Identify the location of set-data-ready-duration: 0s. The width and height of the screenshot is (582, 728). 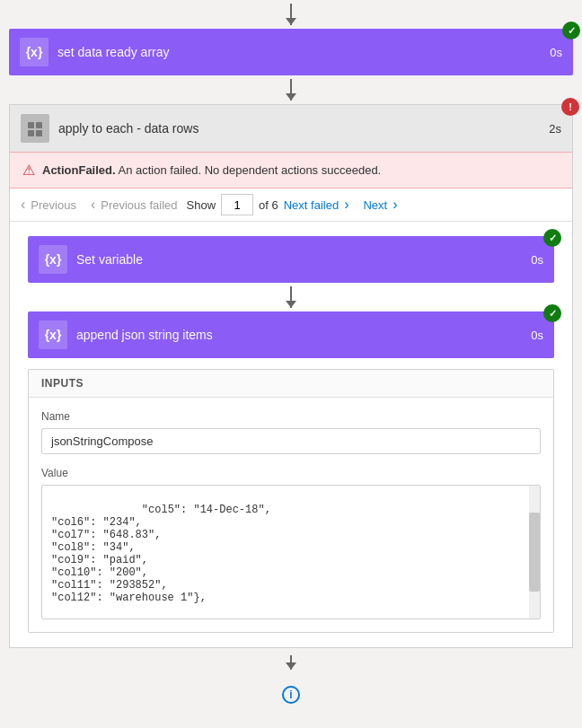
(556, 52).